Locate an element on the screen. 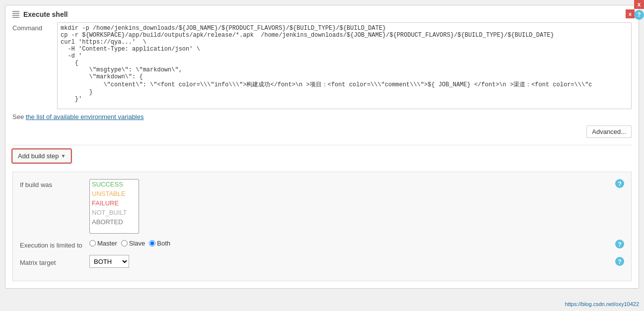 Image resolution: width=644 pixels, height=311 pixels. radio-both-label: Both is located at coordinates (160, 243).